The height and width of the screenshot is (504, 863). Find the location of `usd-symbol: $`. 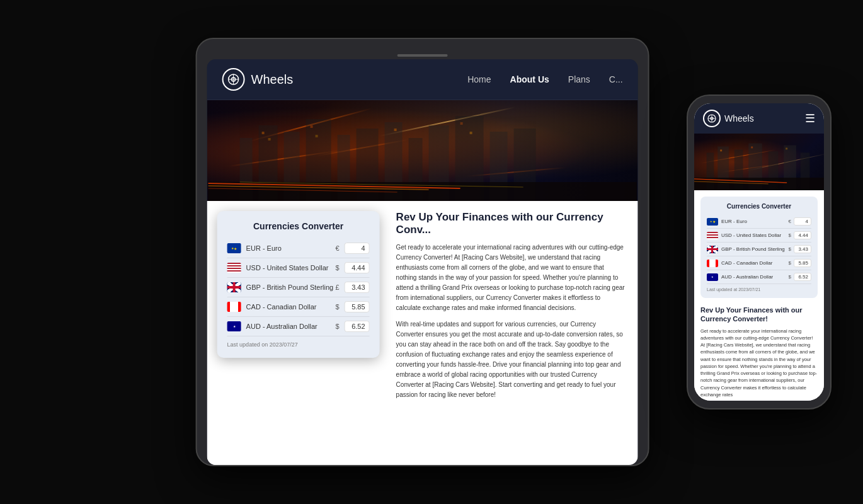

usd-symbol: $ is located at coordinates (337, 268).